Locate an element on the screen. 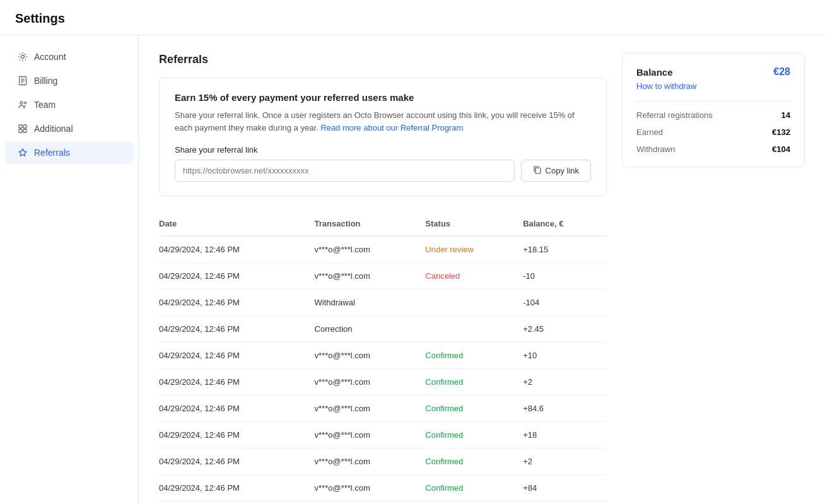  table-row: 04/29/2024, 12:46 PMCorrection+2.45 is located at coordinates (383, 329).